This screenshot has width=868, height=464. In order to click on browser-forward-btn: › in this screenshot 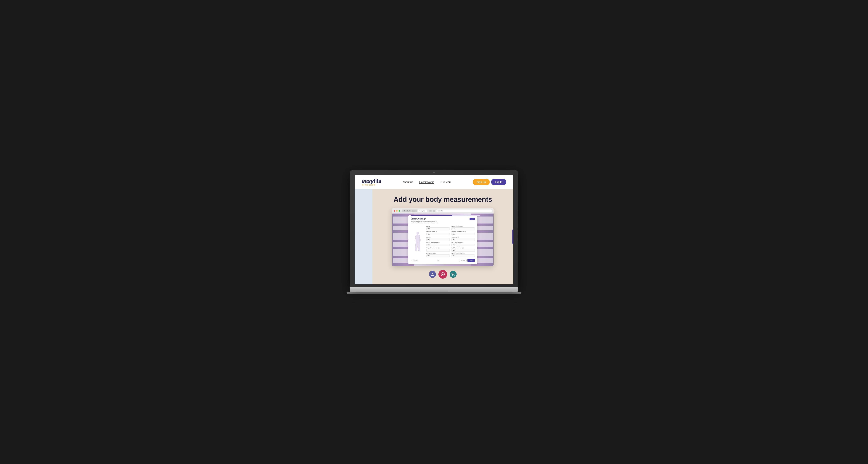, I will do `click(434, 211)`.